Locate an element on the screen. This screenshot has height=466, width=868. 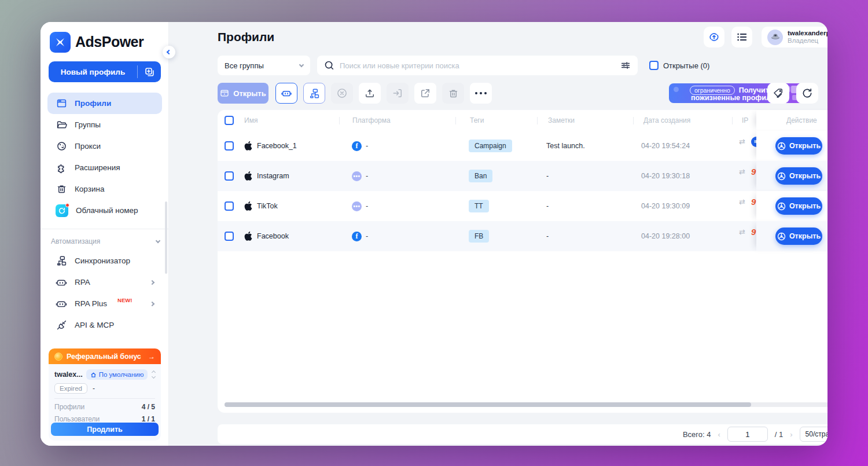
browser-icon is located at coordinates (781, 176).